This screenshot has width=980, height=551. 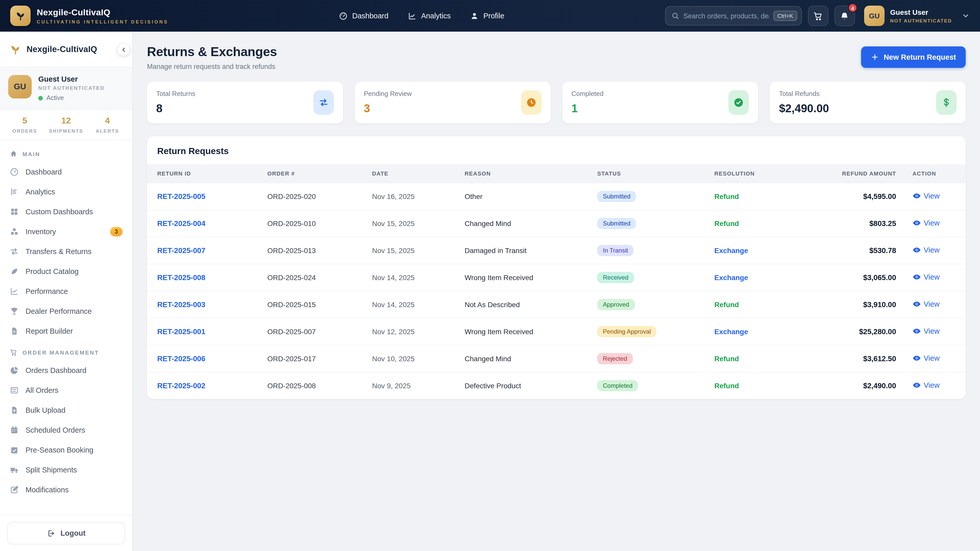 I want to click on edit-icon, so click(x=14, y=489).